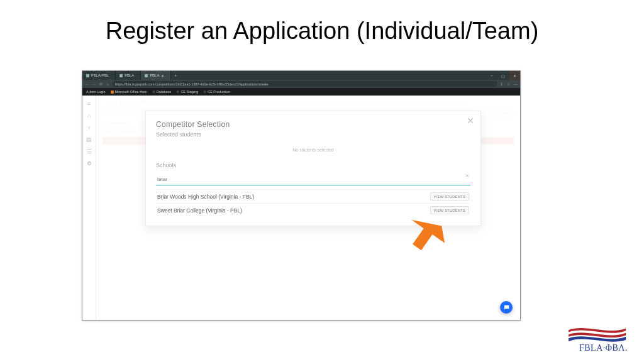 This screenshot has width=644, height=362. I want to click on forward-icon: →, so click(94, 84).